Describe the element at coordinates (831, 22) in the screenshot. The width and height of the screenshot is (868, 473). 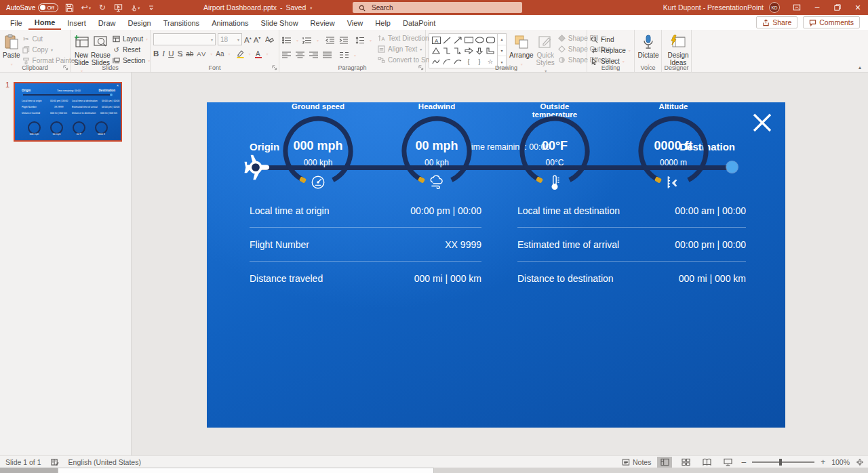
I see `comments-button: Comments` at that location.